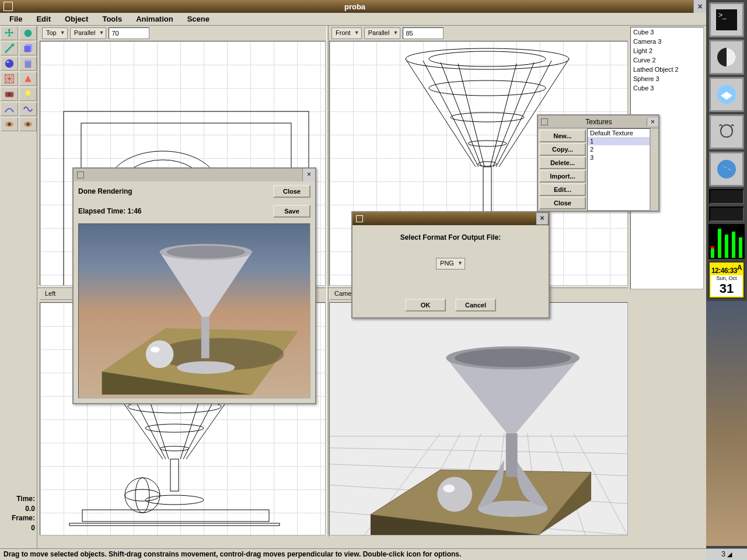  I want to click on view-left-label: Left, so click(57, 294).